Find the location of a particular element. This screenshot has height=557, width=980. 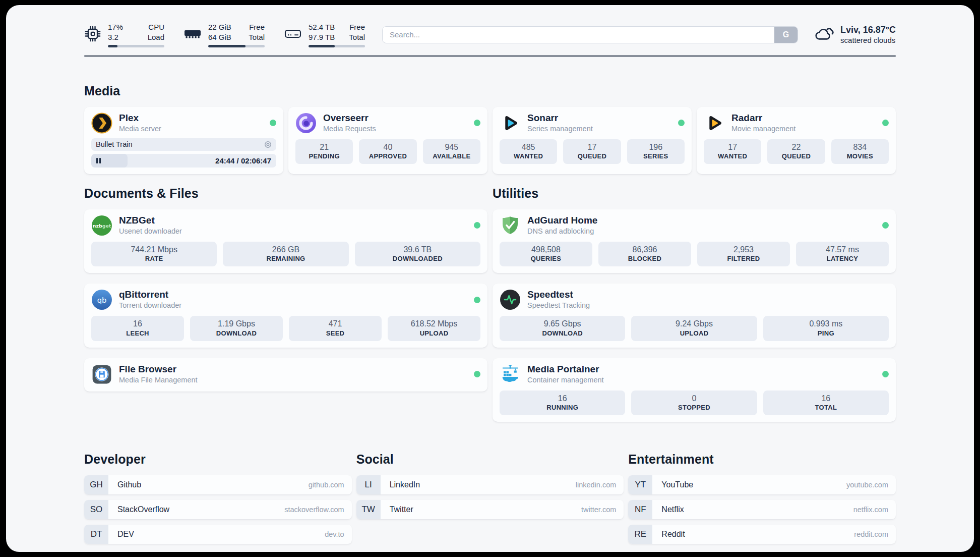

stat-total: 16 TOTAL is located at coordinates (826, 403).